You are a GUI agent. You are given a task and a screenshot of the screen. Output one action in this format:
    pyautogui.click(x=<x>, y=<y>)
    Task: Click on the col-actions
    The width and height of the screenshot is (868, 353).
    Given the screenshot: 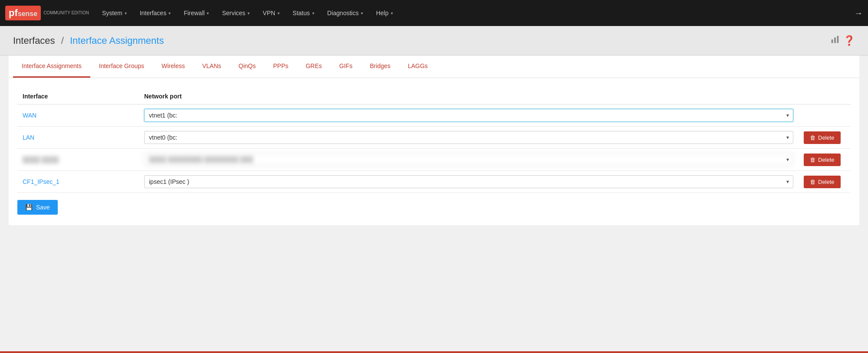 What is the action you would take?
    pyautogui.click(x=825, y=96)
    